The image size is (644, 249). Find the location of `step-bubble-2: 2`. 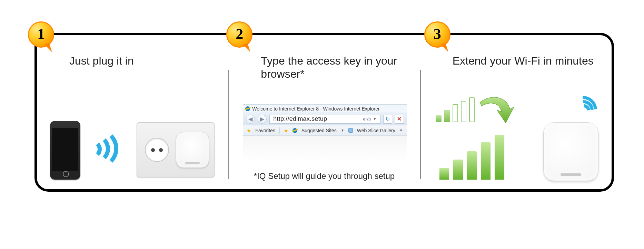

step-bubble-2: 2 is located at coordinates (239, 35).